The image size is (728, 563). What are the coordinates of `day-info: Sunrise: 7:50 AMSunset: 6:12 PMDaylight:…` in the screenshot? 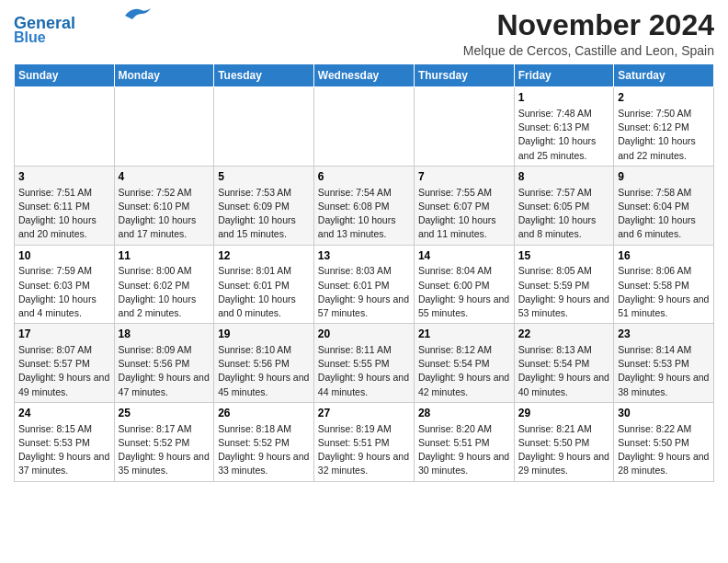 It's located at (664, 134).